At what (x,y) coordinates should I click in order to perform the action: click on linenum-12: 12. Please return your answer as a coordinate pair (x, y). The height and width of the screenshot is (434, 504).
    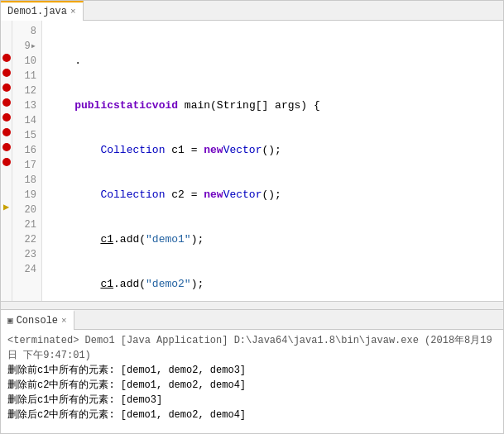
    Looking at the image, I should click on (26, 91).